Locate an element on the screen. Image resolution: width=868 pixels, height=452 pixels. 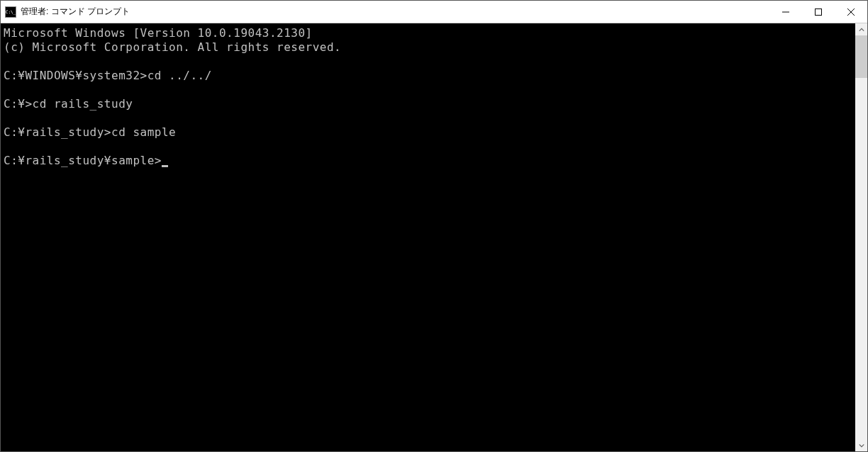
terminal-line: C:¥>cd rails_study is located at coordinates (428, 104).